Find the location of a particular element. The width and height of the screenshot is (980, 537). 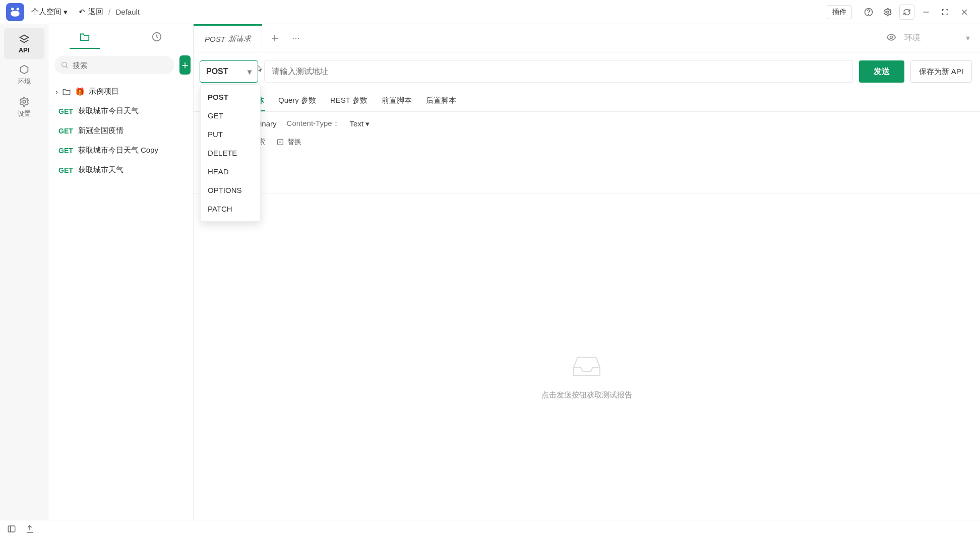

minimize-icon is located at coordinates (926, 12).